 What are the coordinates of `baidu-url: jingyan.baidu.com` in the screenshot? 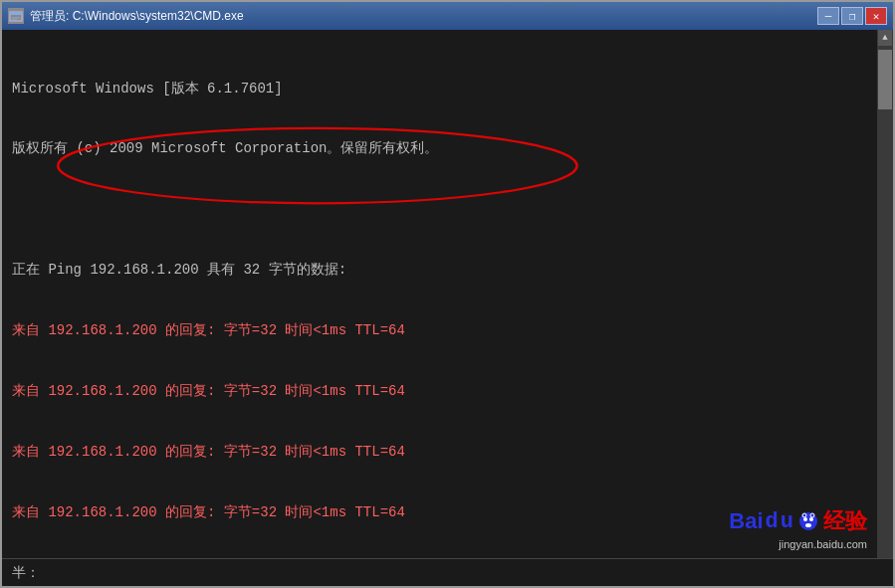 It's located at (822, 544).